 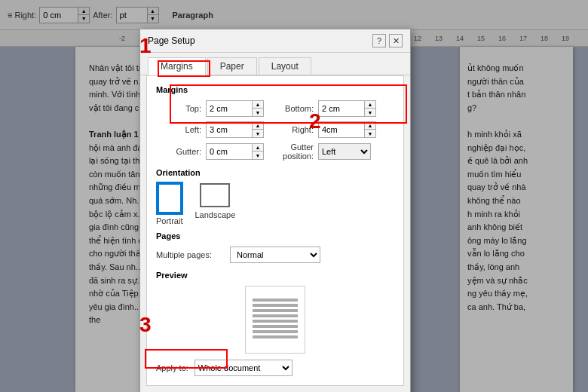 I want to click on right-input, so click(x=341, y=130).